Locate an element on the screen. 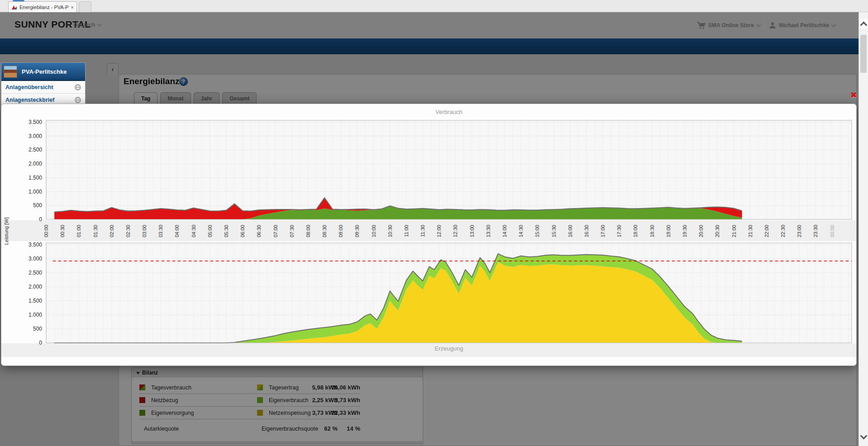 The height and width of the screenshot is (446, 868). chart-title: Erzeugung is located at coordinates (449, 348).